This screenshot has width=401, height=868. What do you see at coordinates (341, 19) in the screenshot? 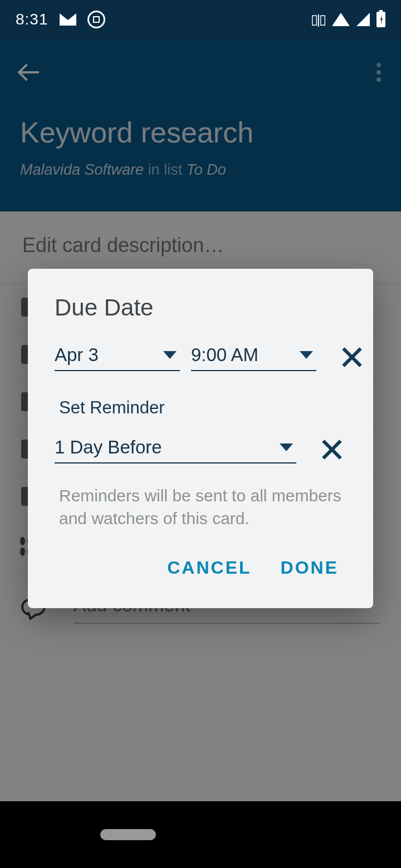
I see `wifi-icon` at bounding box center [341, 19].